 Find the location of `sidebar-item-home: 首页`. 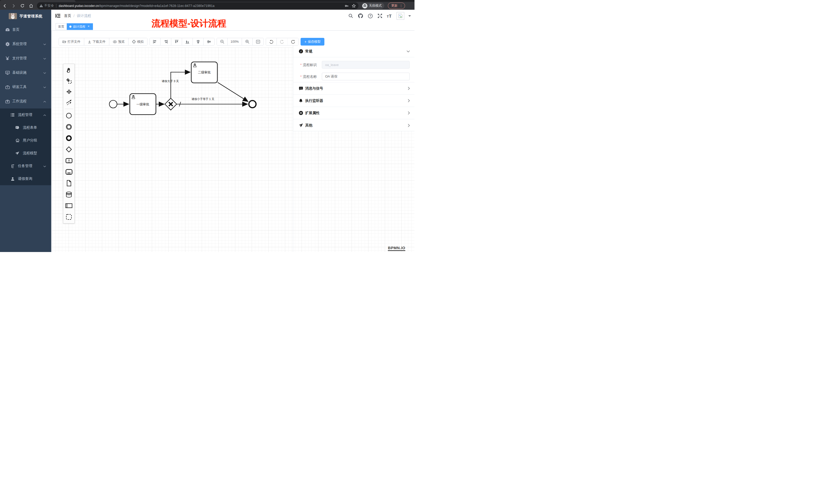

sidebar-item-home: 首页 is located at coordinates (26, 30).